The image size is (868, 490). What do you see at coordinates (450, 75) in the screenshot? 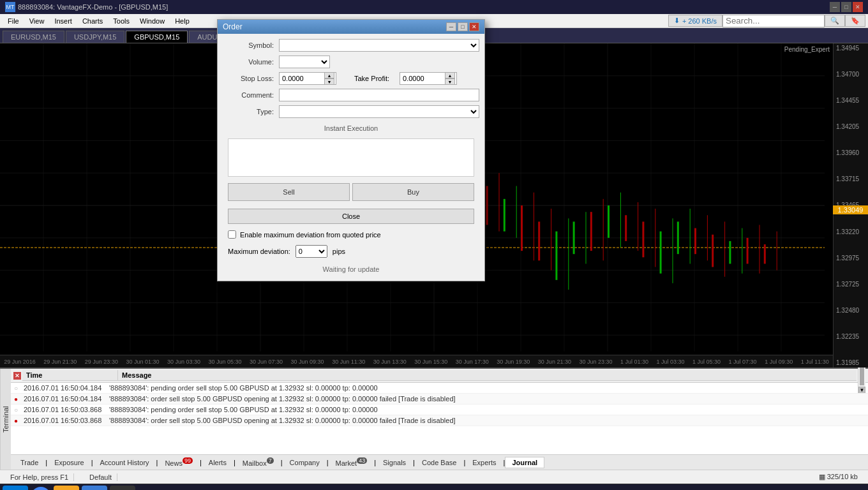
I see `take-profit-up-button: ▲` at bounding box center [450, 75].